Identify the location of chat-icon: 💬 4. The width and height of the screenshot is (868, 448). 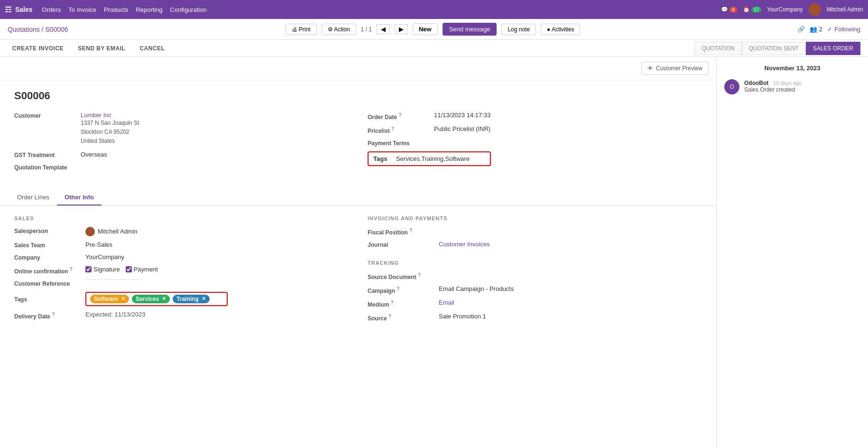
(729, 9).